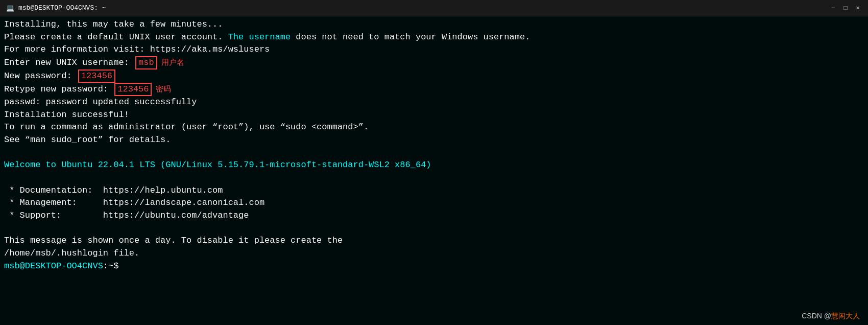 Image resolution: width=868 pixels, height=325 pixels. Describe the element at coordinates (846, 316) in the screenshot. I see `watermark-highlight: 慧闲大人` at that location.